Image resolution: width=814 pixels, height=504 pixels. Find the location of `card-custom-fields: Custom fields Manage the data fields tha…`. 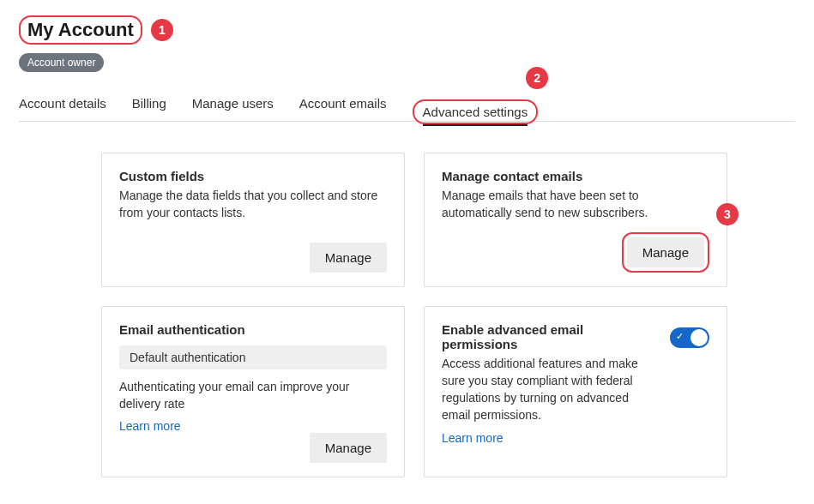

card-custom-fields: Custom fields Manage the data fields tha… is located at coordinates (253, 219).